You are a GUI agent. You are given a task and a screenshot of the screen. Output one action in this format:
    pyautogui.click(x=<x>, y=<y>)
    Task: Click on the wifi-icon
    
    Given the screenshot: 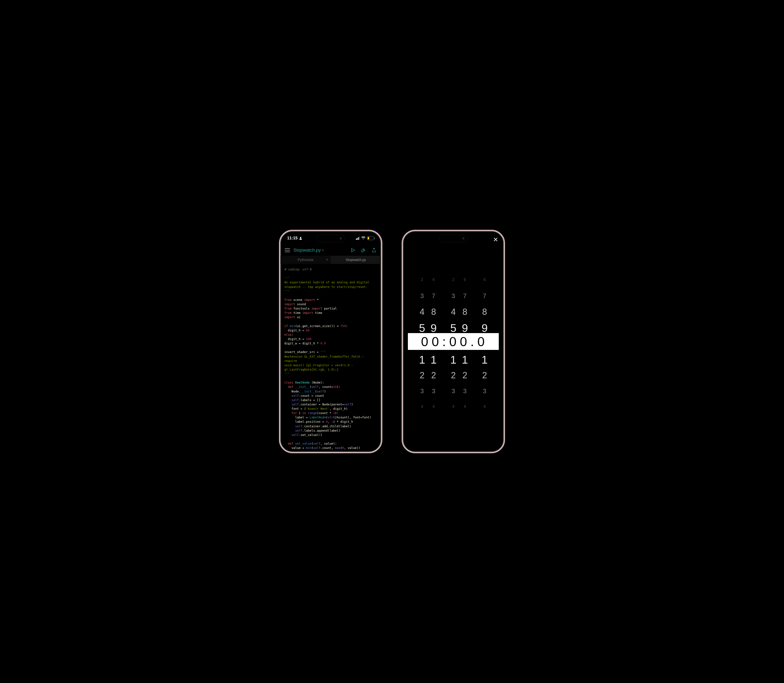 What is the action you would take?
    pyautogui.click(x=363, y=238)
    